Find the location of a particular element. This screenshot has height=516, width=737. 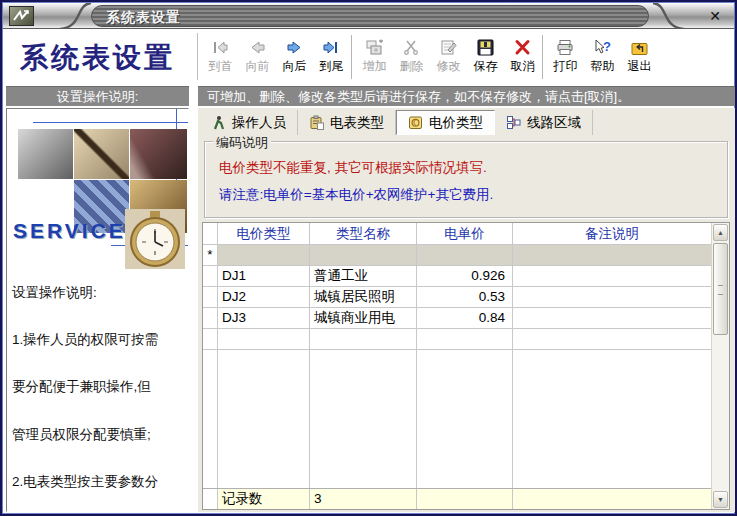

line-area-icon is located at coordinates (514, 122).